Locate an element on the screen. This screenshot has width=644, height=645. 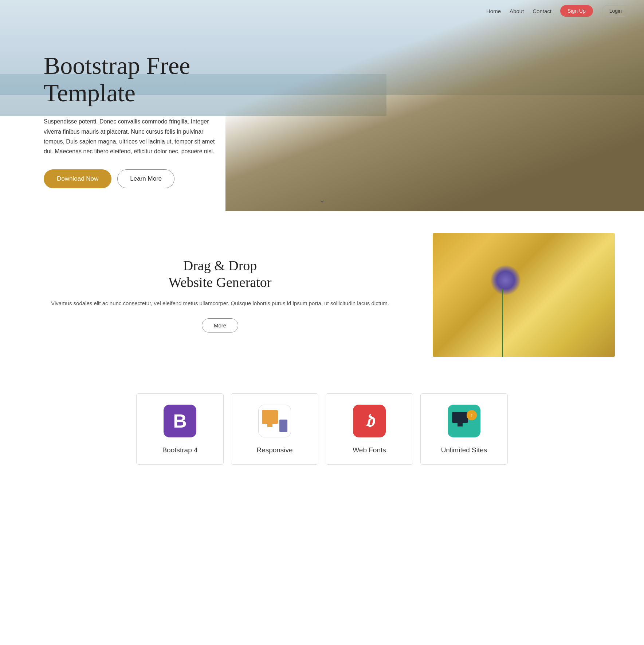
responsive-icon is located at coordinates (275, 421).